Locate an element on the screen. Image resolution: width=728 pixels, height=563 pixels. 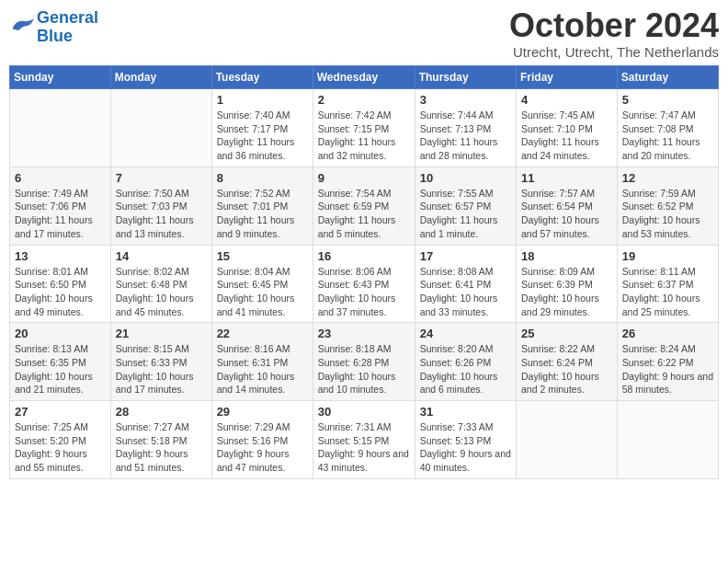
day-detail: Sunrise: 7:25 AM Sunset: 5:20 PM Dayligh… is located at coordinates (61, 447).